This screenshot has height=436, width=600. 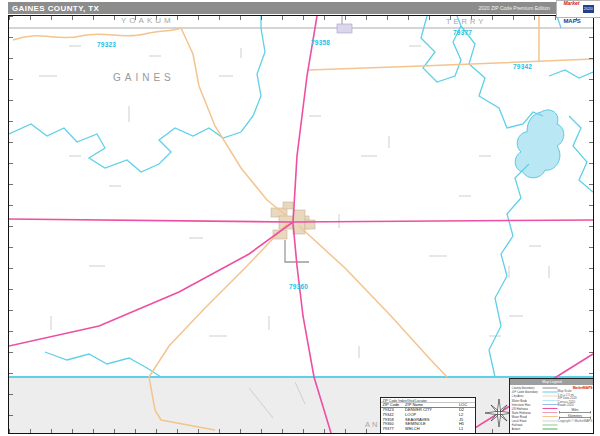 I want to click on brand-logo: Market MAPS 2020, so click(x=578, y=9).